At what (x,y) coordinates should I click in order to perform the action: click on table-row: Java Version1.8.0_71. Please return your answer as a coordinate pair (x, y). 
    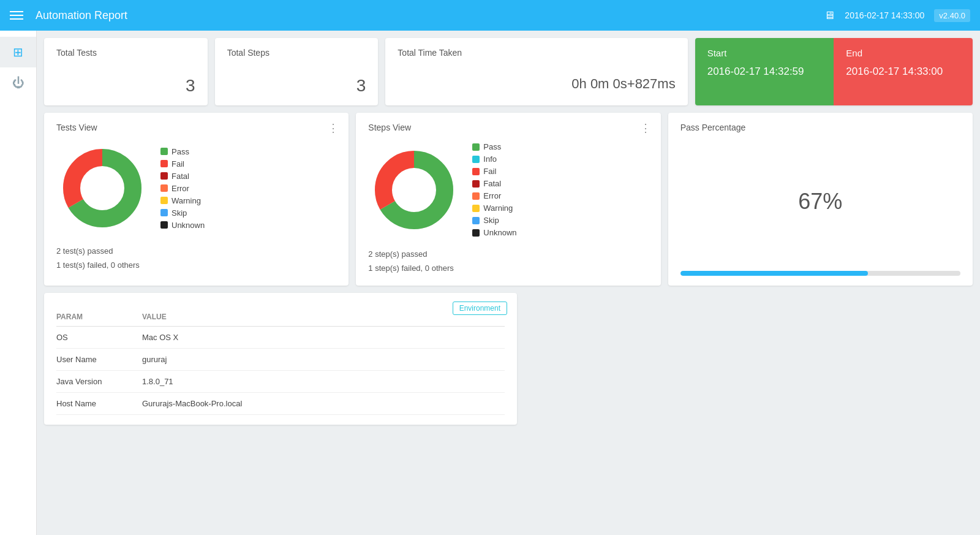
    Looking at the image, I should click on (281, 381).